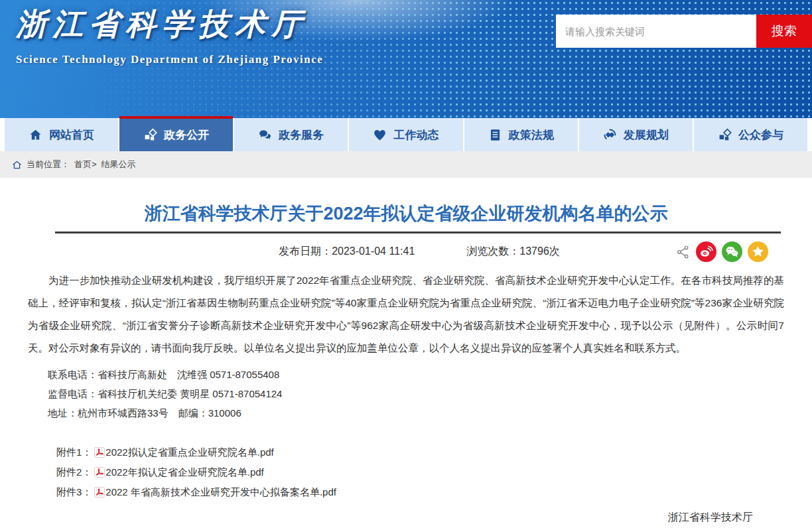  What do you see at coordinates (521, 135) in the screenshot?
I see `nav-item-policies: 政策法规` at bounding box center [521, 135].